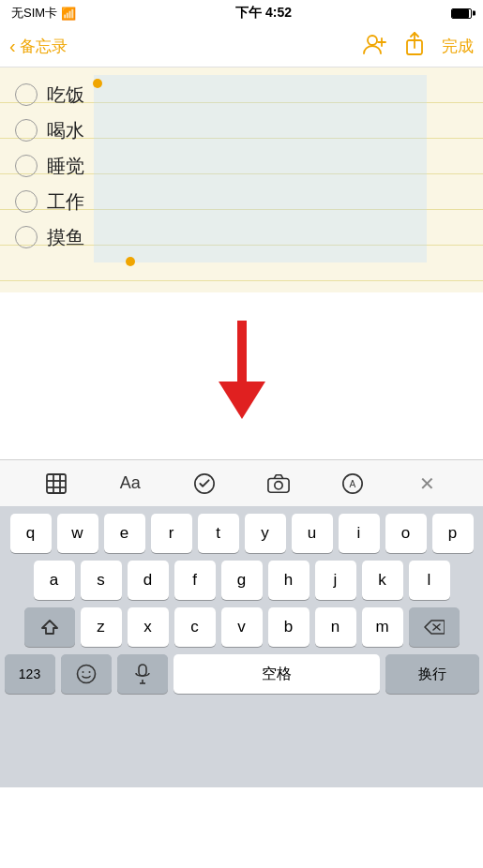  I want to click on key-a: a, so click(54, 580).